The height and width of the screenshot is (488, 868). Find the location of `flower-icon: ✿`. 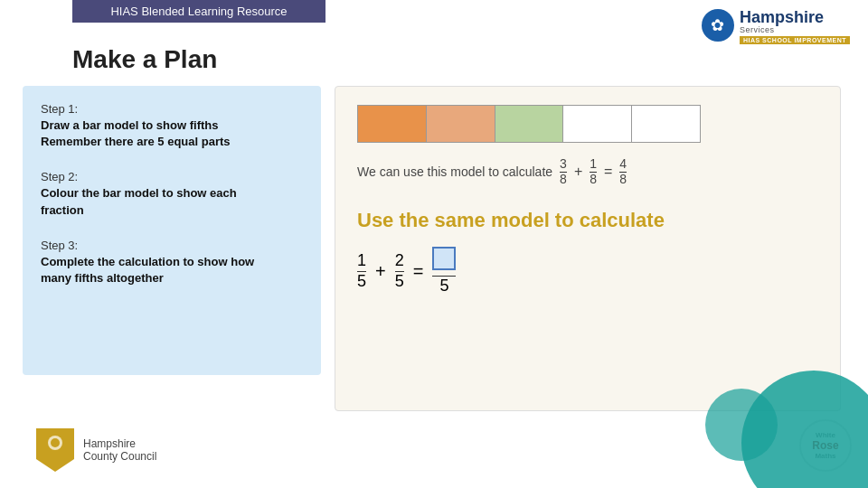

flower-icon: ✿ is located at coordinates (718, 25).